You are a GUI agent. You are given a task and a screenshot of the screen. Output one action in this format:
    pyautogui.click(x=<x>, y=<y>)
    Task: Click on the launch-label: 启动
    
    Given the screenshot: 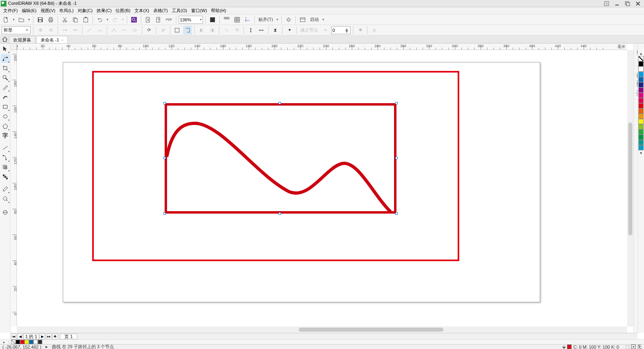 What is the action you would take?
    pyautogui.click(x=314, y=19)
    